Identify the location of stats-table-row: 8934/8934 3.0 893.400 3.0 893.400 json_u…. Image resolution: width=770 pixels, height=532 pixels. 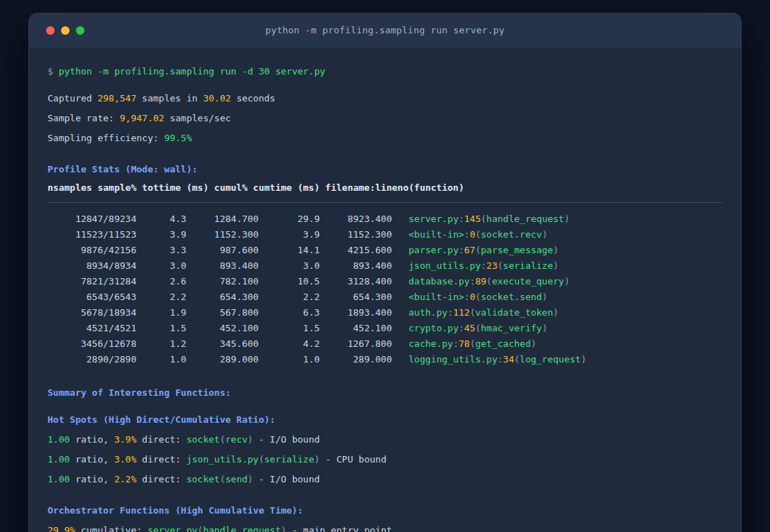
(385, 266).